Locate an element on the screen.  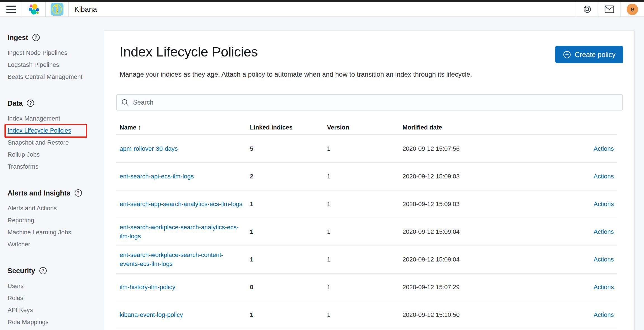
linked-indices-value: 5 is located at coordinates (285, 149).